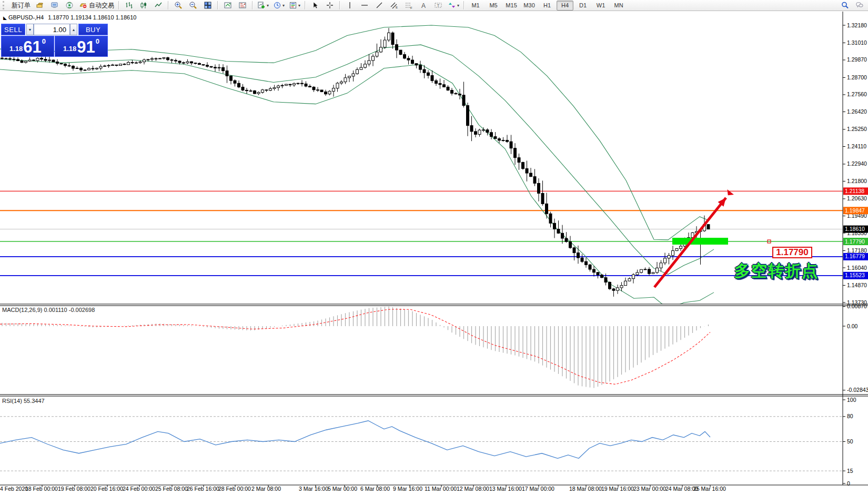  What do you see at coordinates (171, 489) in the screenshot?
I see `time-axis-label: 25 Feb 08:00` at bounding box center [171, 489].